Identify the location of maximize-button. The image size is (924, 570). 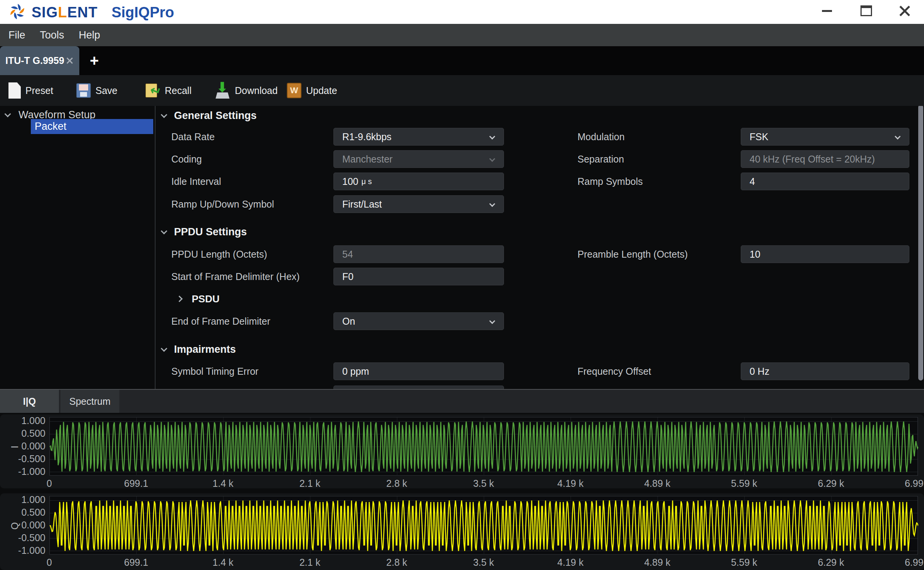
(866, 11).